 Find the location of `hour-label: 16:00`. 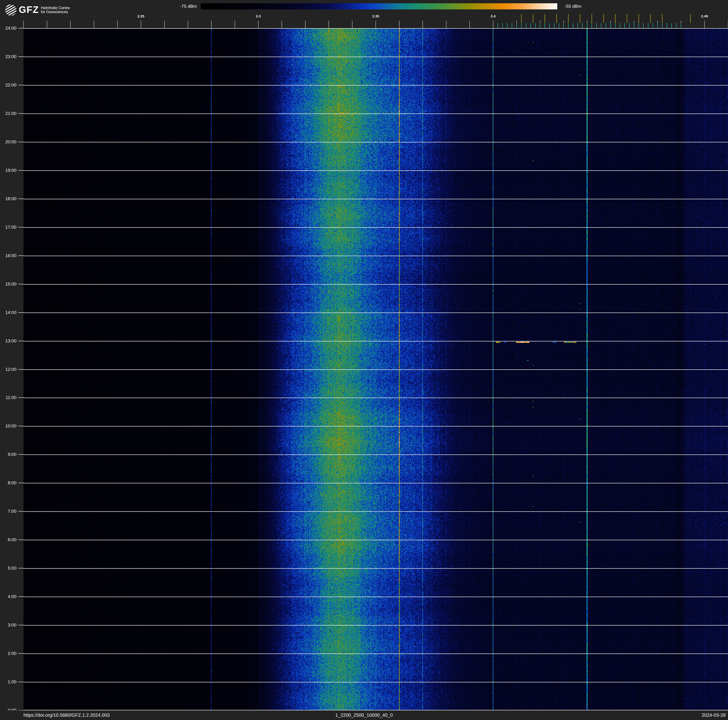

hour-label: 16:00 is located at coordinates (8, 256).